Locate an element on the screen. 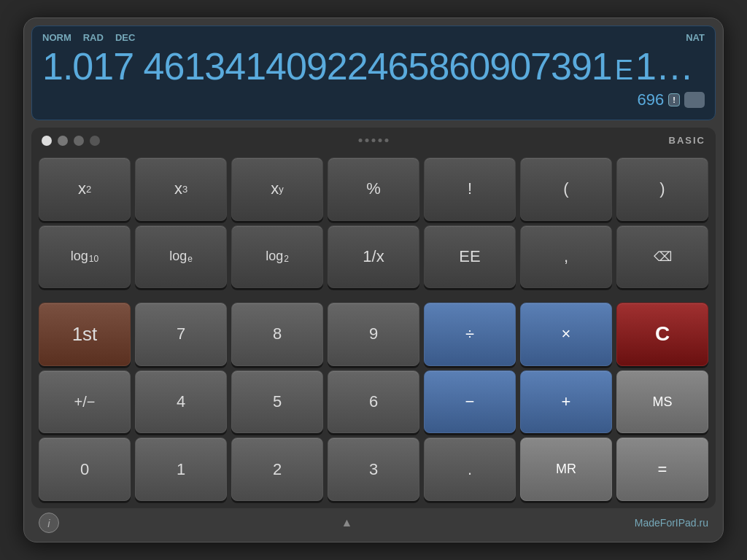  btn-reciprocal: 1/x is located at coordinates (374, 257).